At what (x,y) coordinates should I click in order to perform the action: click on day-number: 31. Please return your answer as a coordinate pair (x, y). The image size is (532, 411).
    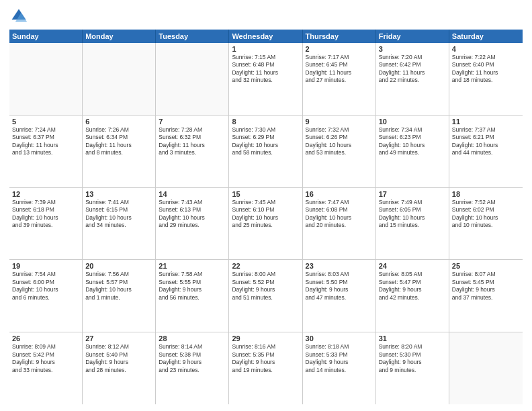
    Looking at the image, I should click on (412, 338).